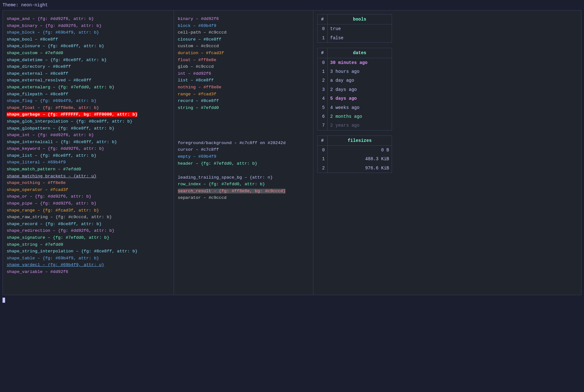 The width and height of the screenshot is (584, 392). Describe the element at coordinates (323, 20) in the screenshot. I see `bools-hash-header: #` at that location.